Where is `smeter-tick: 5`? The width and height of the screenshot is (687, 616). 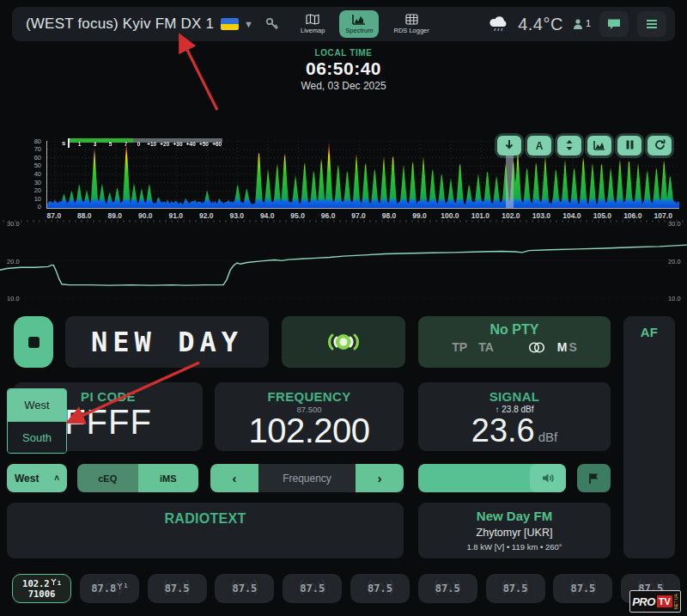
smeter-tick: 5 is located at coordinates (111, 144).